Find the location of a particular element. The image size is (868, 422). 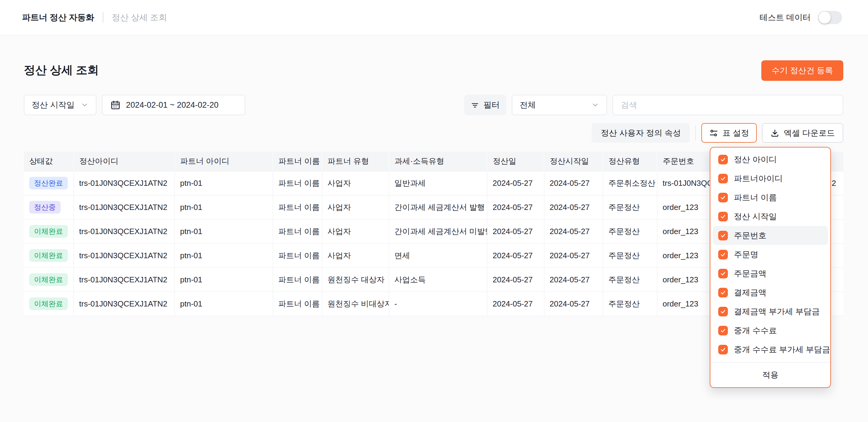

column-header: 파트너 아이디 is located at coordinates (224, 161).